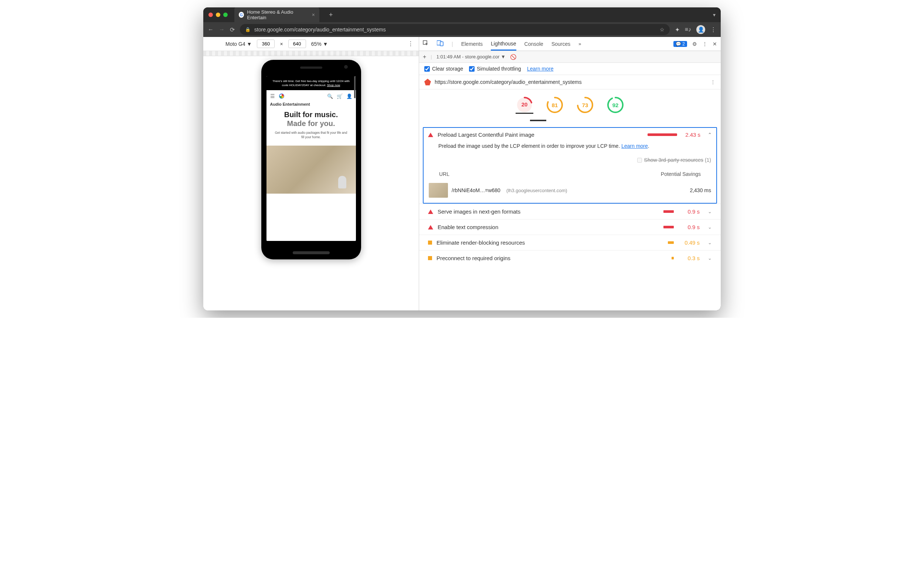 This screenshot has height=565, width=924. I want to click on gauge-performance: 20, so click(524, 105).